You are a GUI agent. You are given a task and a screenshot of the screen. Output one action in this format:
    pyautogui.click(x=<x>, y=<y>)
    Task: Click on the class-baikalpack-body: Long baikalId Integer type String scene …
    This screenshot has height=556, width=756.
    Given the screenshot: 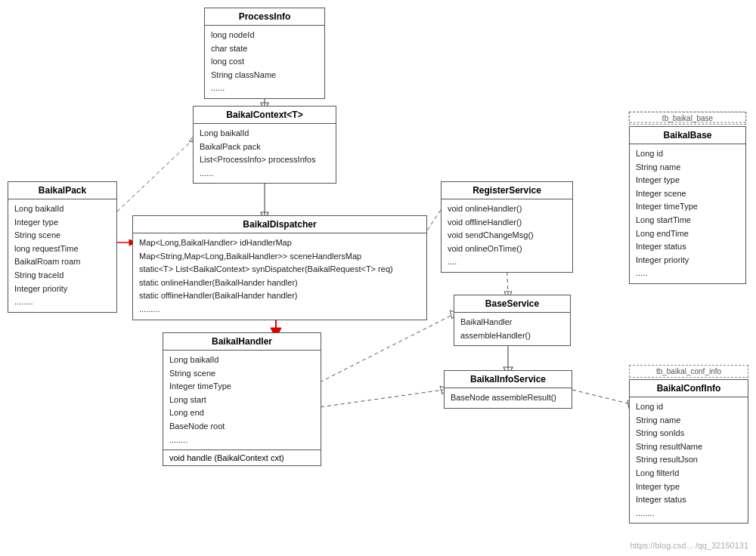 What is the action you would take?
    pyautogui.click(x=62, y=255)
    